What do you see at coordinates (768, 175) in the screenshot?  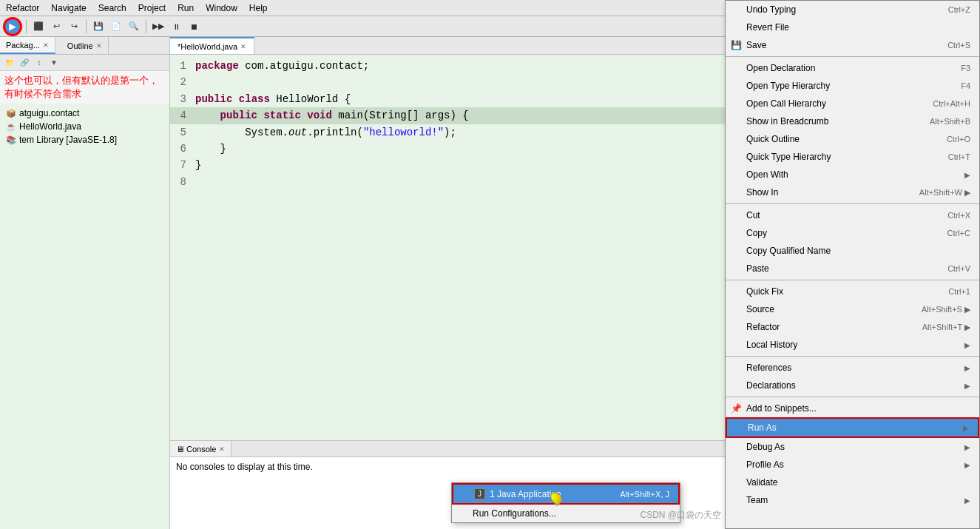 I see `ctx-open-with-label: Open With` at bounding box center [768, 175].